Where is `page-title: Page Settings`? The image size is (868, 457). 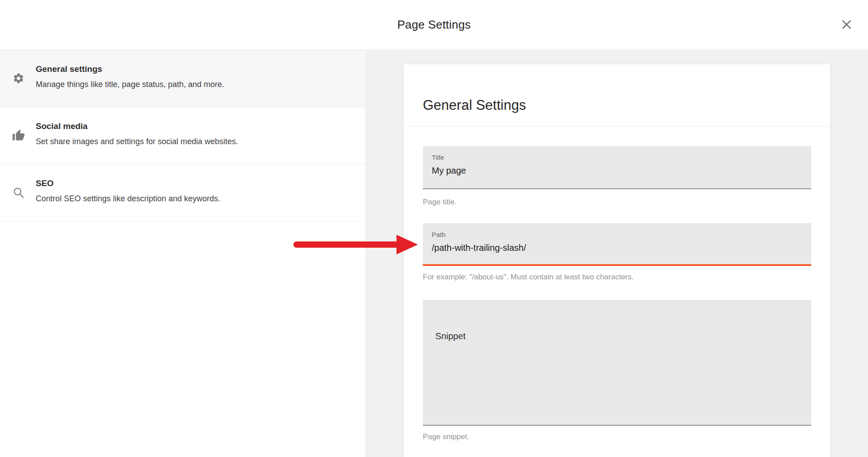
page-title: Page Settings is located at coordinates (434, 25).